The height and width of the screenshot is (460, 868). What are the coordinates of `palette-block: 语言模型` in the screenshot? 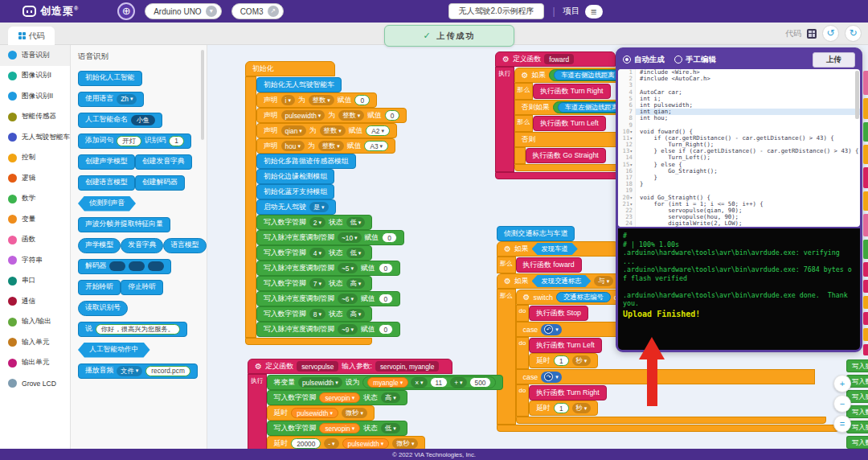 It's located at (185, 246).